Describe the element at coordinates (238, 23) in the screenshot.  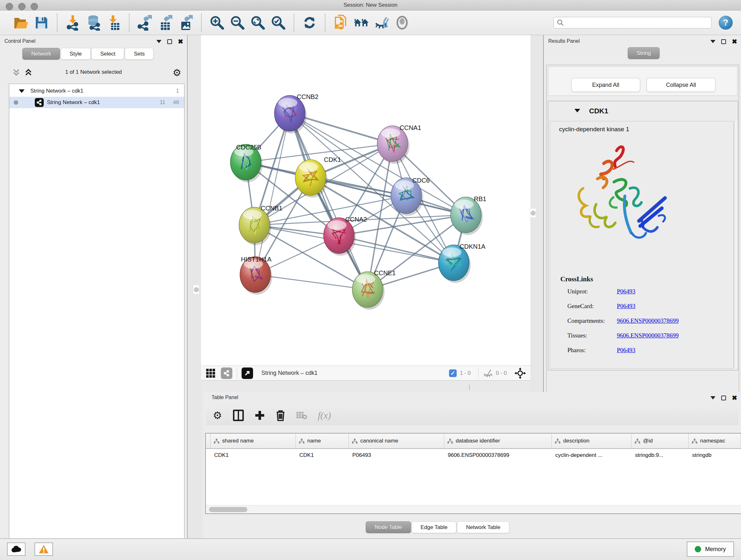
I see `zoom-out-icon` at that location.